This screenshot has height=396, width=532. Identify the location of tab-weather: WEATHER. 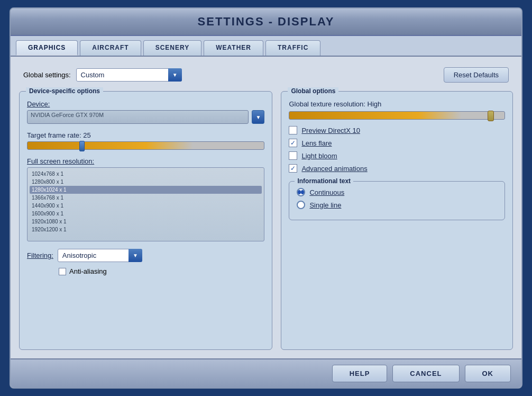
(234, 48).